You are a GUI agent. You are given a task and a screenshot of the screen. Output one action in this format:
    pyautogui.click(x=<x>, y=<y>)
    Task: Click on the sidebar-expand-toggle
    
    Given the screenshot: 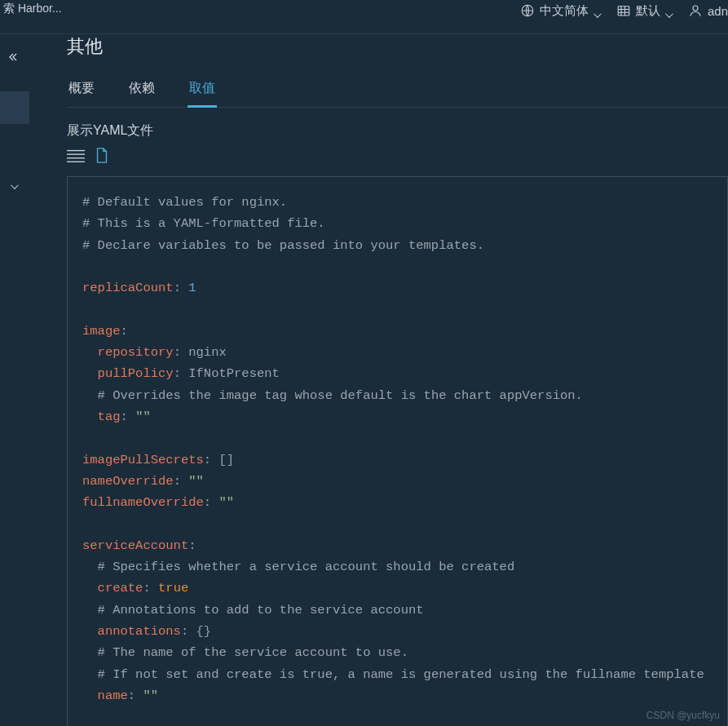 What is the action you would take?
    pyautogui.click(x=15, y=183)
    